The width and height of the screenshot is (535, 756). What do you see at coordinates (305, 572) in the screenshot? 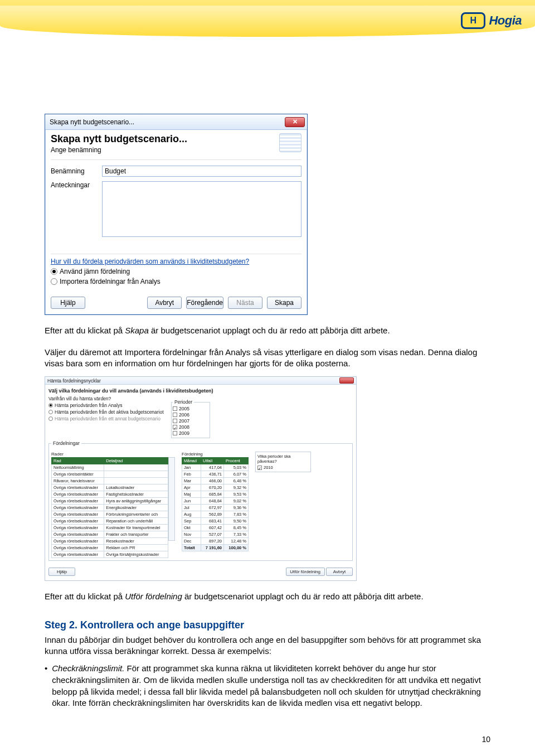
I see `execute-distribution-button: Utför fördelning` at bounding box center [305, 572].